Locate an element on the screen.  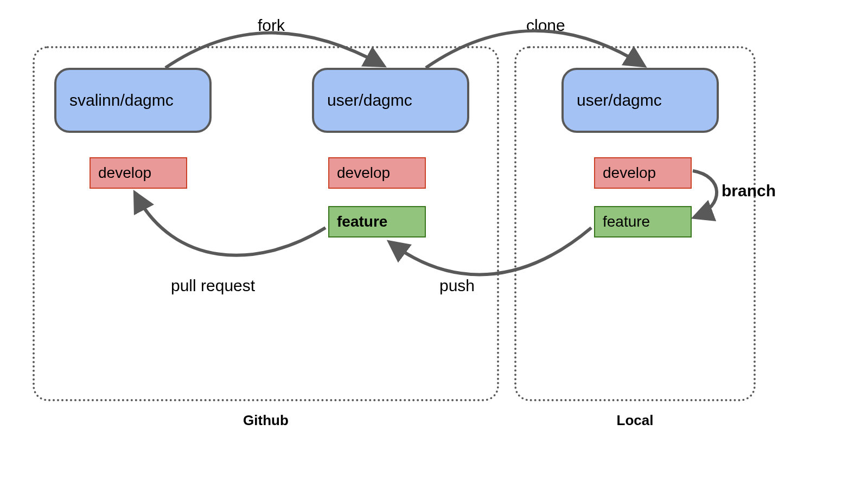
branch-local-develop: develop is located at coordinates (643, 173).